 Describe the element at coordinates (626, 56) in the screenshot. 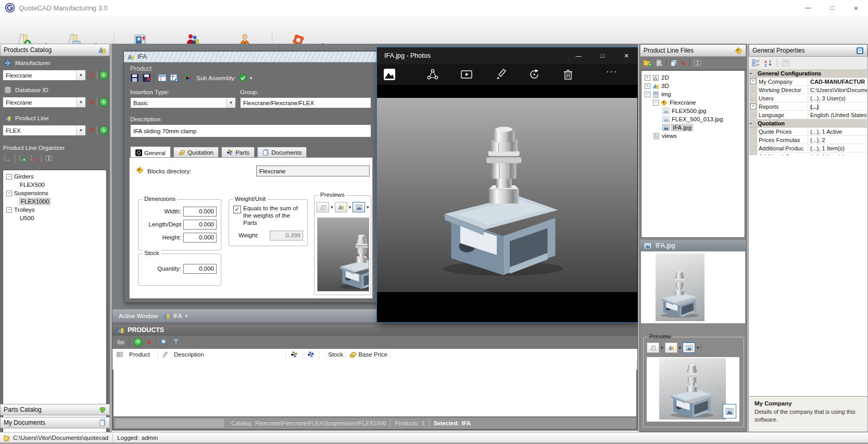

I see `photos-close-button: ×` at that location.